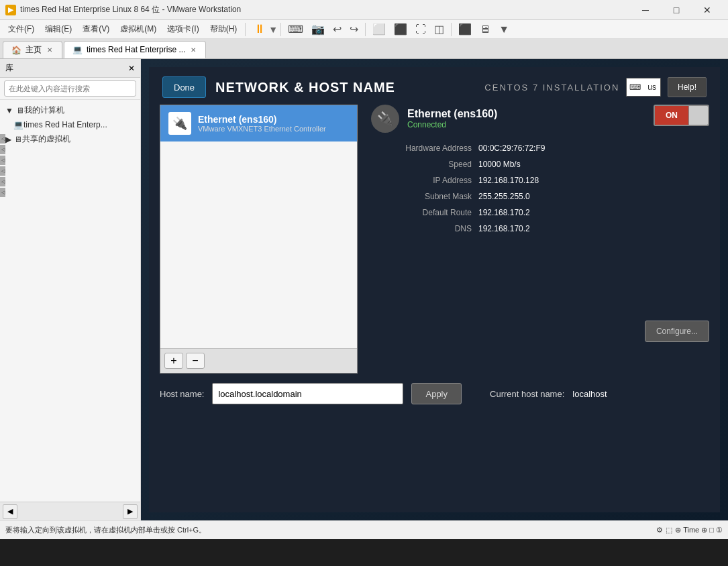 Image resolution: width=728 pixels, height=566 pixels. I want to click on display-icon: 🖥, so click(485, 30).